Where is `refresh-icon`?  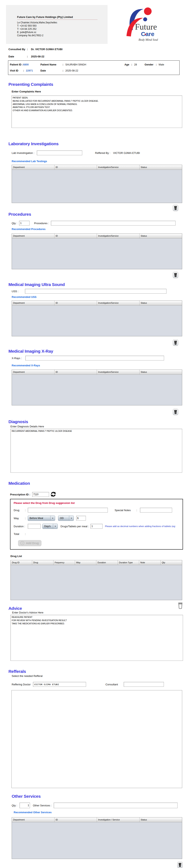
refresh-icon is located at coordinates (53, 494).